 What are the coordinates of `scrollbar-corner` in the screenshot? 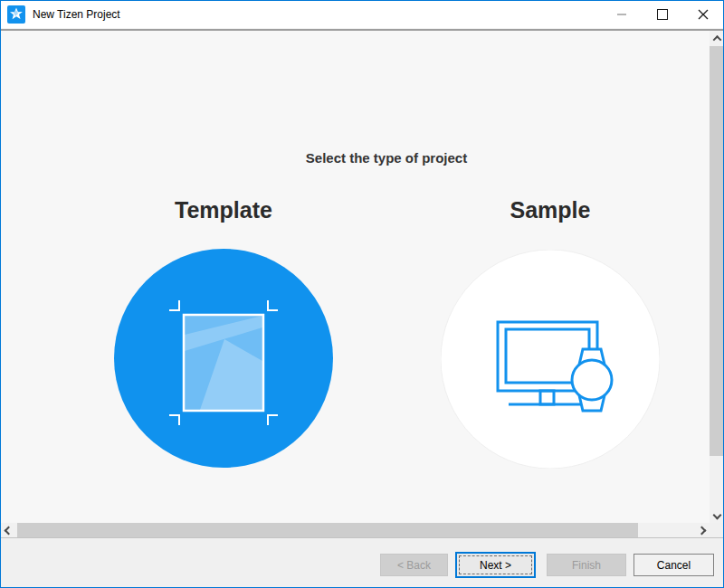 It's located at (717, 530).